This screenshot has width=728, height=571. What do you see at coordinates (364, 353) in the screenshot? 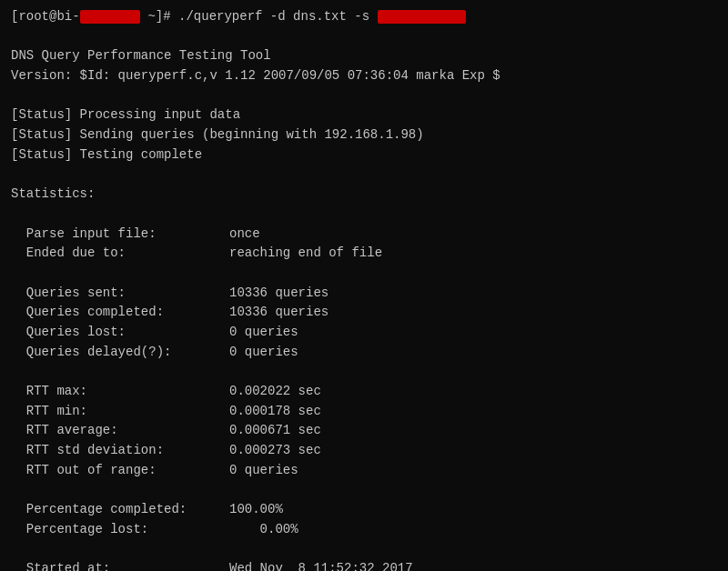
I see `stat-queries-delayed: Queries delayed(?): 0 queries` at bounding box center [364, 353].